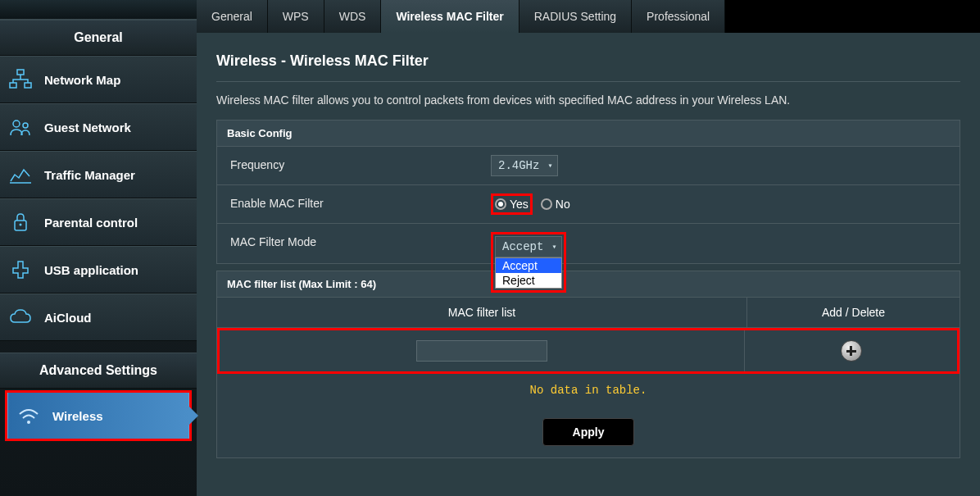 The height and width of the screenshot is (496, 980). I want to click on tab-spacer, so click(852, 16).